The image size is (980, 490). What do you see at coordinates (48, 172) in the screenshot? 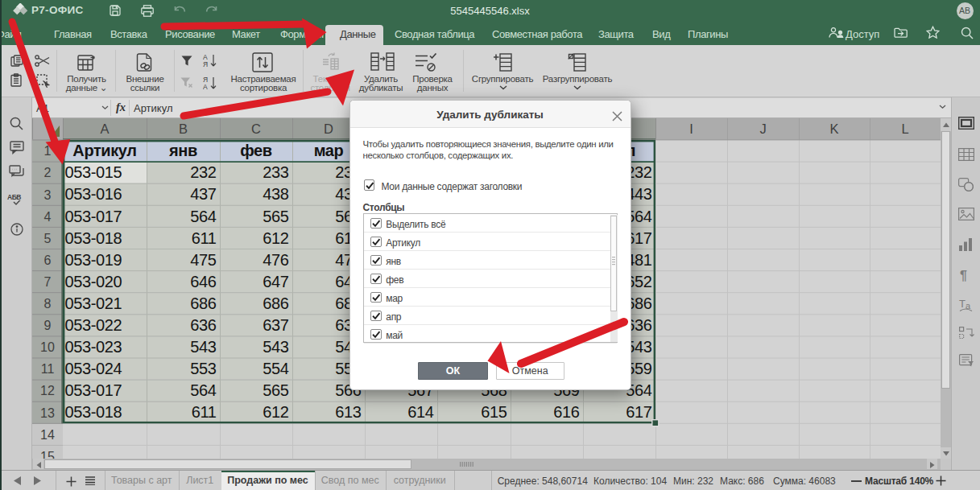
I see `svg-text: 2` at bounding box center [48, 172].